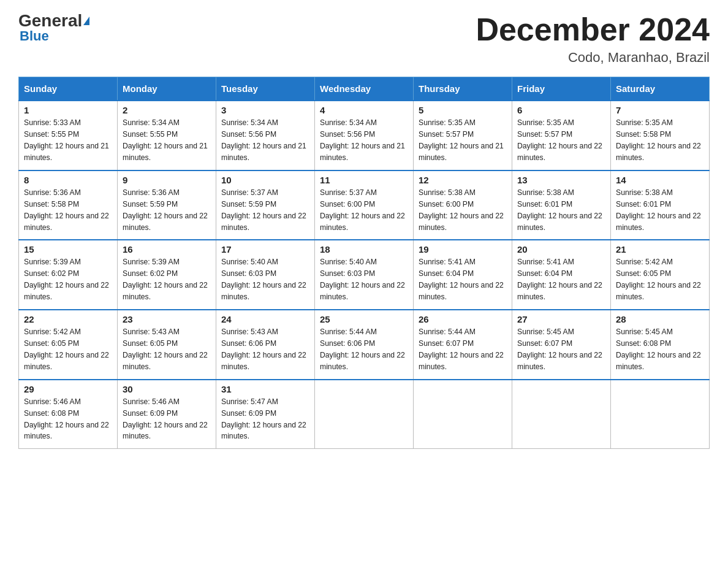 This screenshot has height=563, width=728. What do you see at coordinates (364, 345) in the screenshot?
I see `calendar-week-row: 22Sunrise: 5:42 AMSunset: 6:05 PMDayligh…` at bounding box center [364, 345].